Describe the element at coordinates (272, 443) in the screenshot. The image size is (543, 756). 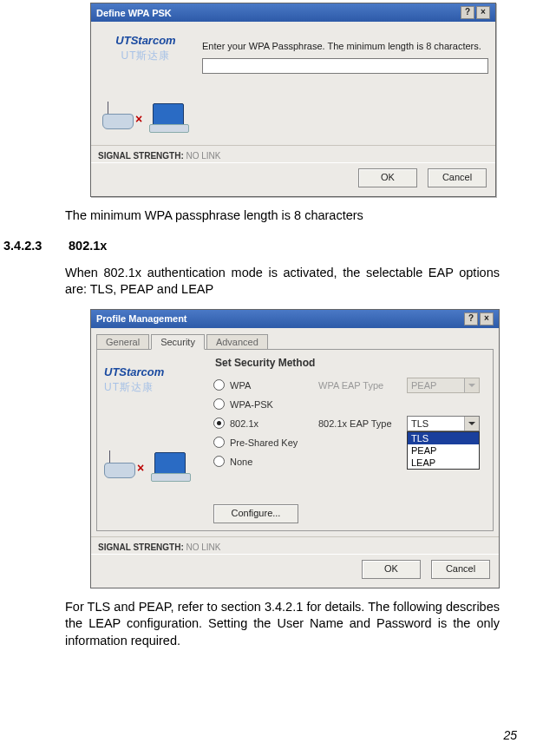
I see `radio-preshared-key-label: Pre-Shared Key` at that location.